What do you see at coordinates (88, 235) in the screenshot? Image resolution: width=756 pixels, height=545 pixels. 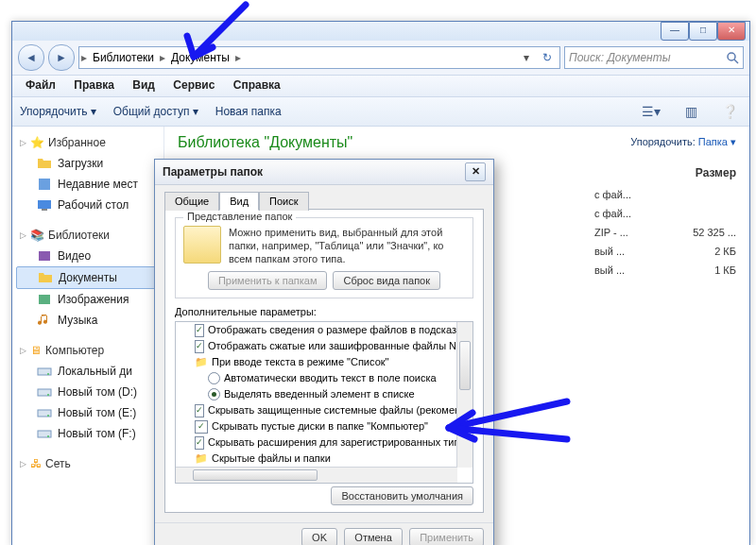 I see `nav-libs: ▷📚Библиотеки` at bounding box center [88, 235].